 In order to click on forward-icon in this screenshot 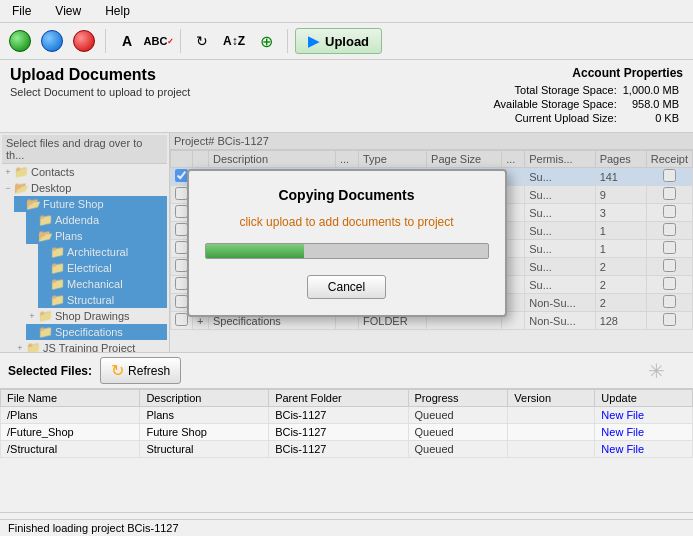, I will do `click(52, 41)`.